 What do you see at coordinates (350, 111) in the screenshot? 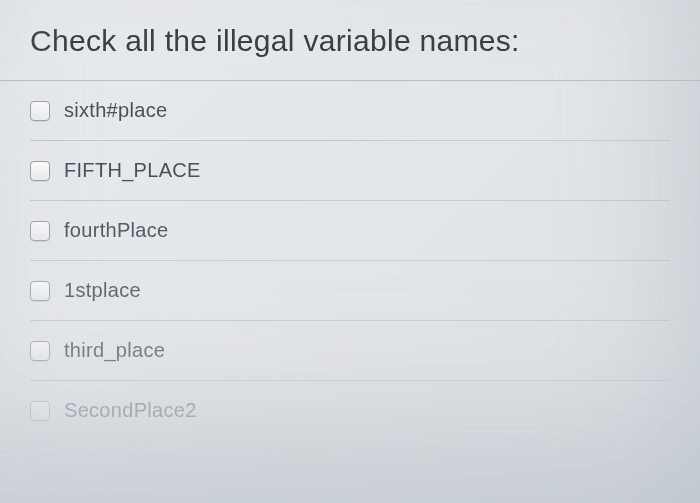
I see `option-row: sixth#place` at bounding box center [350, 111].